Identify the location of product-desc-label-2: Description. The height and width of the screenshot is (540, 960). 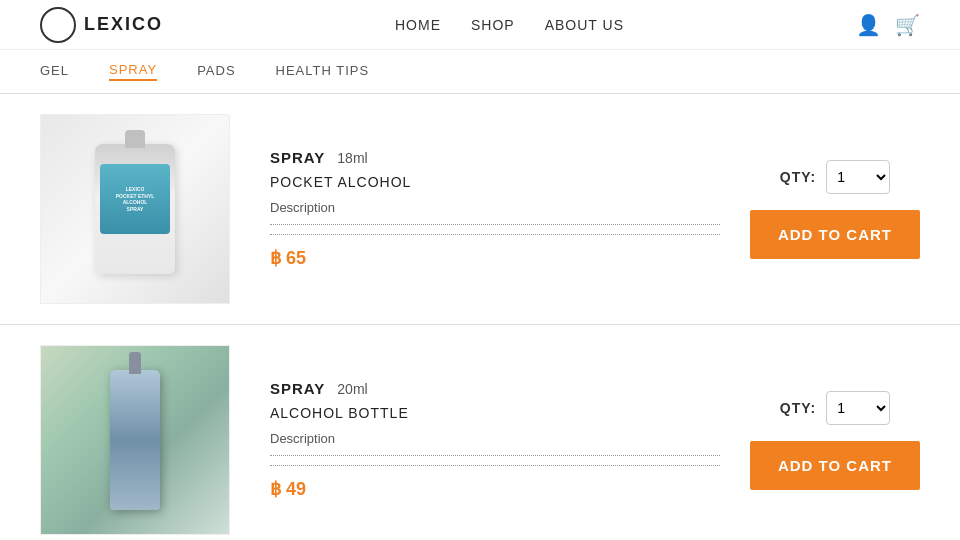
(495, 438).